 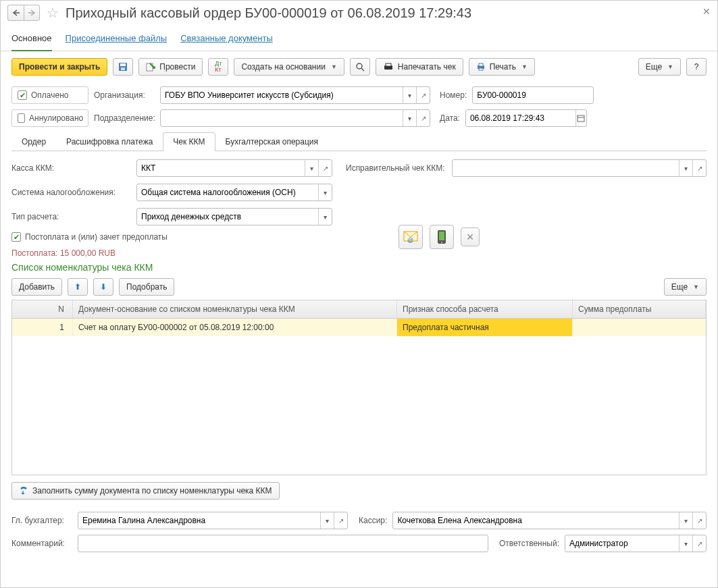 What do you see at coordinates (32, 13) in the screenshot?
I see `forward-button` at bounding box center [32, 13].